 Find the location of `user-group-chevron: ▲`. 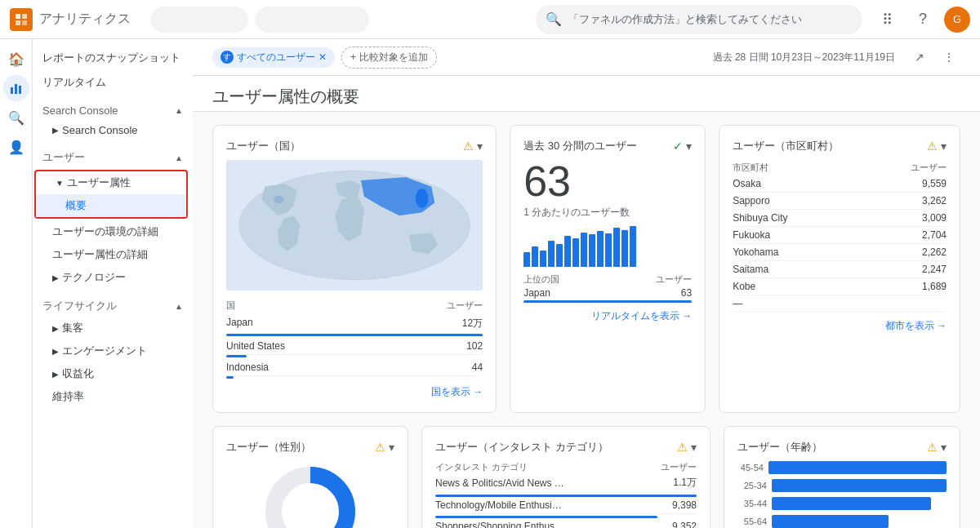

user-group-chevron: ▲ is located at coordinates (179, 158).